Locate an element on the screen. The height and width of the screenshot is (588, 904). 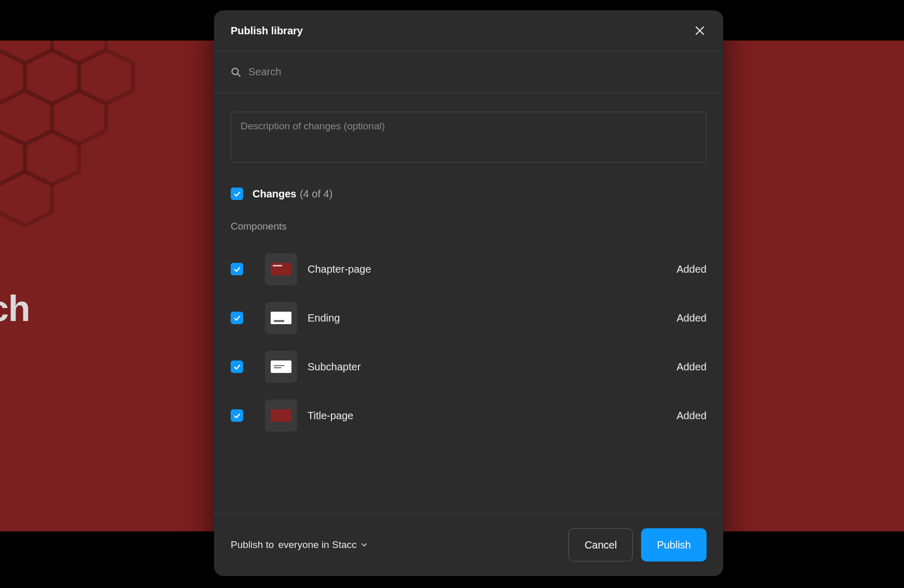
component-row: Ending Added is located at coordinates (469, 318).